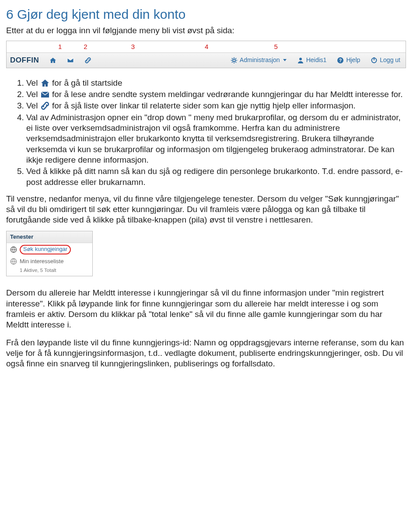 The image size is (420, 515). Describe the element at coordinates (348, 60) in the screenshot. I see `help-button: ? Hjelp` at that location.